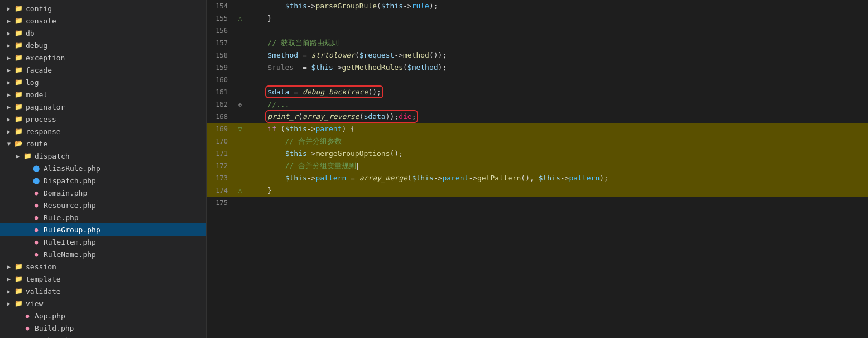 This screenshot has height=338, width=868. What do you see at coordinates (103, 230) in the screenshot?
I see `sidebar-item-rulegroup: ● RuleGroup.php` at bounding box center [103, 230].